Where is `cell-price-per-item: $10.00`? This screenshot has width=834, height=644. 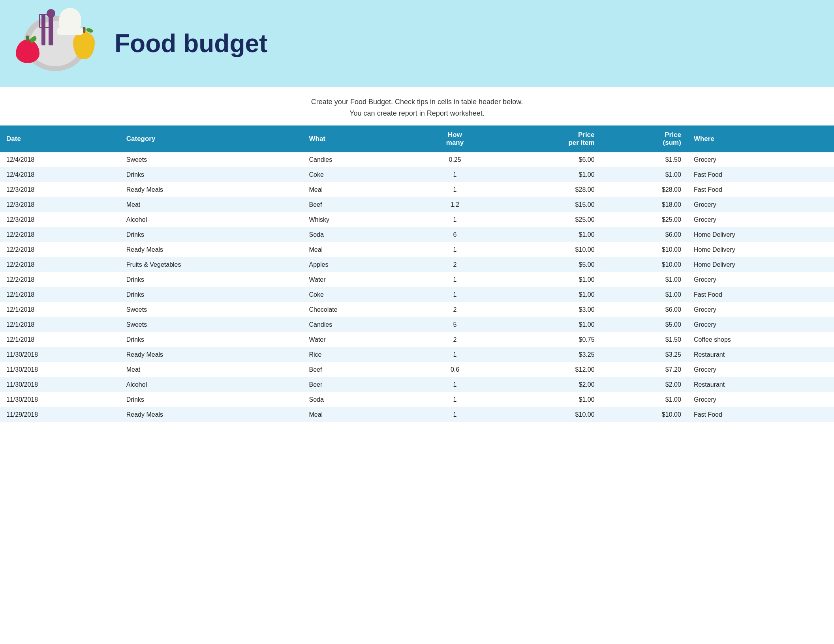 cell-price-per-item: $10.00 is located at coordinates (548, 415).